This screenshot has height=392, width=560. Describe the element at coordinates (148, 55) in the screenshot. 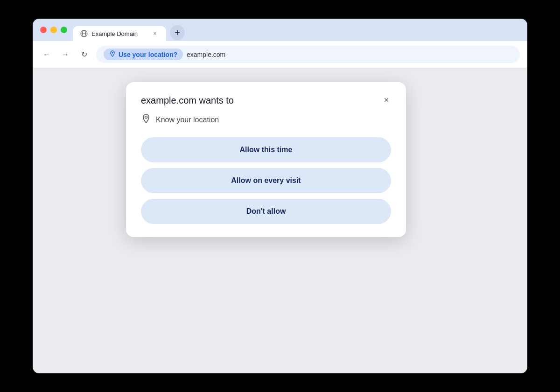

I see `location-question-label: Use your location?` at that location.